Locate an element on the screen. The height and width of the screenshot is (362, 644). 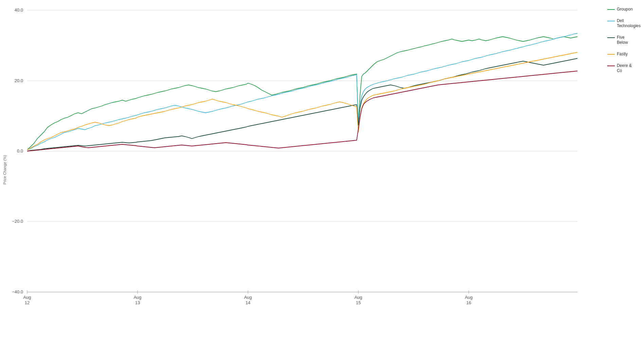
x-label-aug12-day: 12 is located at coordinates (27, 303).